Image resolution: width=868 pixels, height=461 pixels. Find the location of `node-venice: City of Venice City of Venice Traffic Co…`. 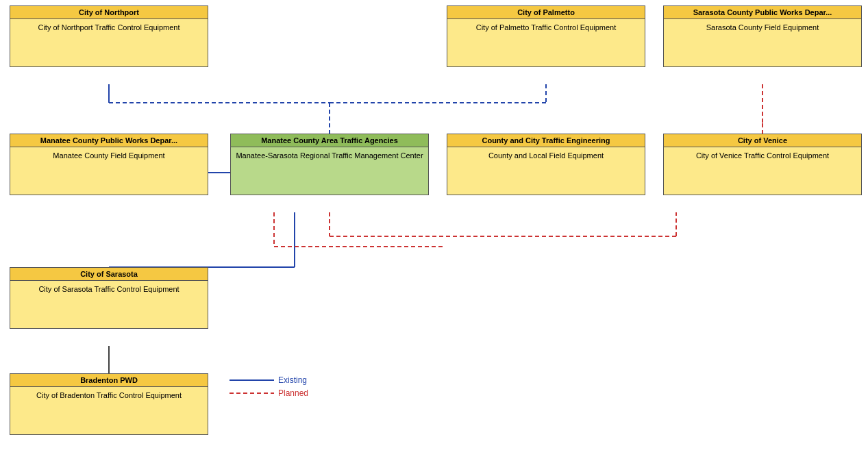

node-venice: City of Venice City of Venice Traffic Co… is located at coordinates (762, 164).